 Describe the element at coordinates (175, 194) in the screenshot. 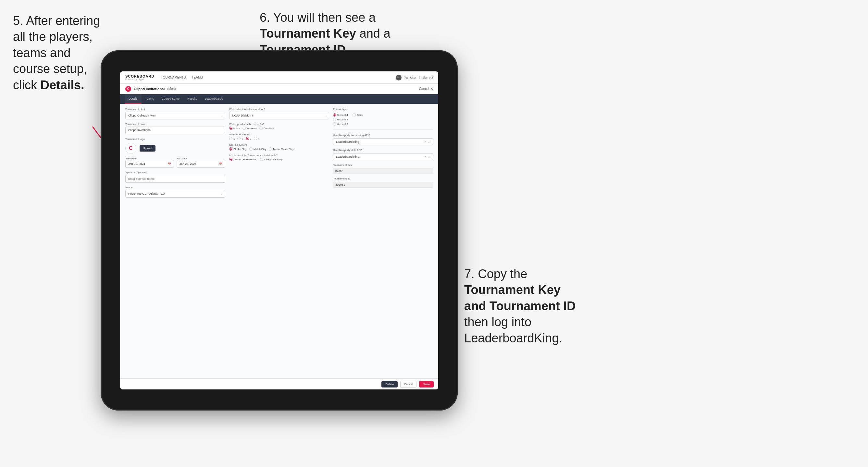

I see `venue-select: Peachtree GC - Atlanta - GA ⌄` at that location.